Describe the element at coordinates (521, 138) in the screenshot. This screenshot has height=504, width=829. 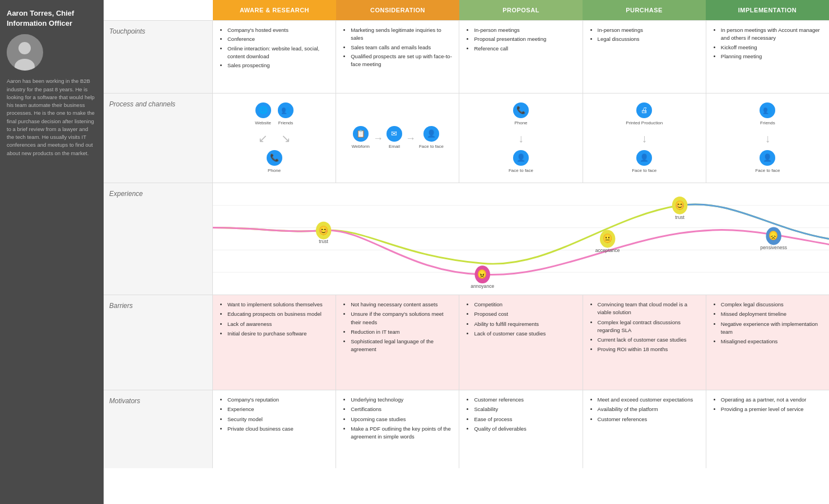
I see `process-diagram-2: 📞 Phone ↓ 👤 Face to face` at that location.